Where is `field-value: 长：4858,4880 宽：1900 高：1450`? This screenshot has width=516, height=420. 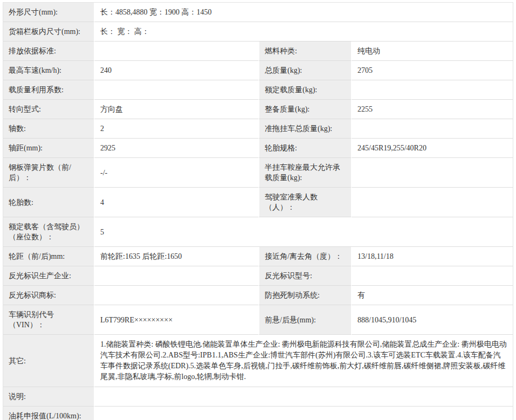
field-value: 长：4858,4880 宽：1900 高：1450 is located at coordinates (303, 12).